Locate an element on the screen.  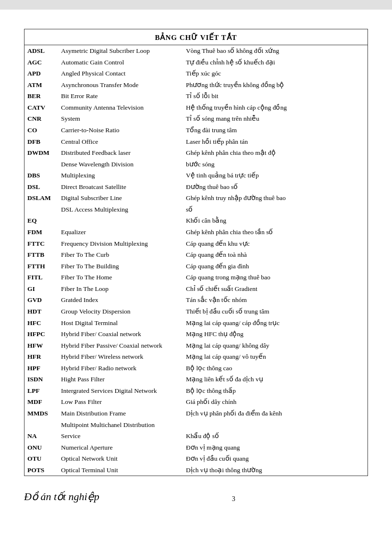
vietnamese-cell is located at coordinates (275, 425).